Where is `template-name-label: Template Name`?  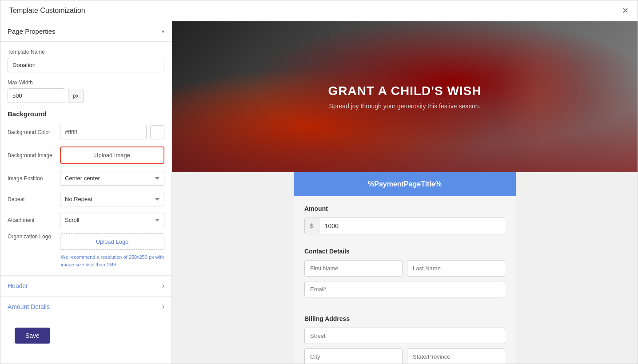
template-name-label: Template Name is located at coordinates (86, 52).